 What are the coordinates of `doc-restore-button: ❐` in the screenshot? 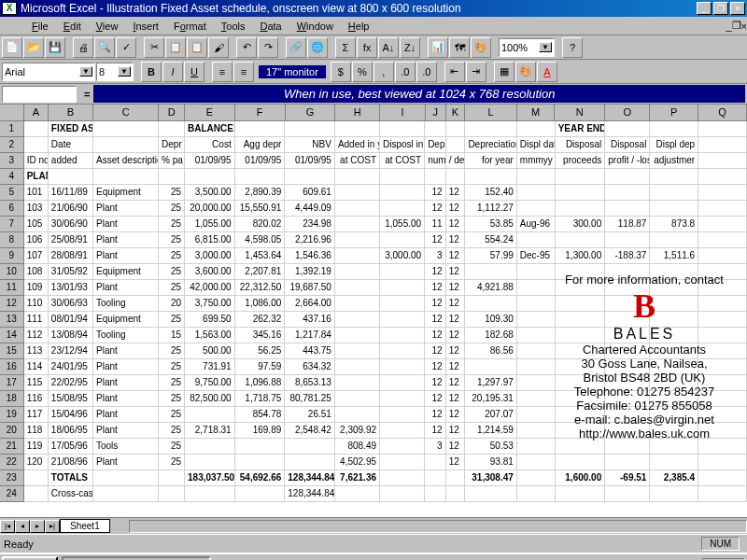 It's located at (737, 26).